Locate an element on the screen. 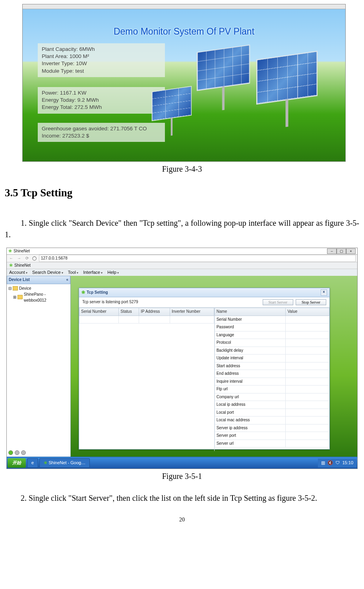 This screenshot has height=589, width=364. taskbar-ie-icon: e is located at coordinates (33, 463).